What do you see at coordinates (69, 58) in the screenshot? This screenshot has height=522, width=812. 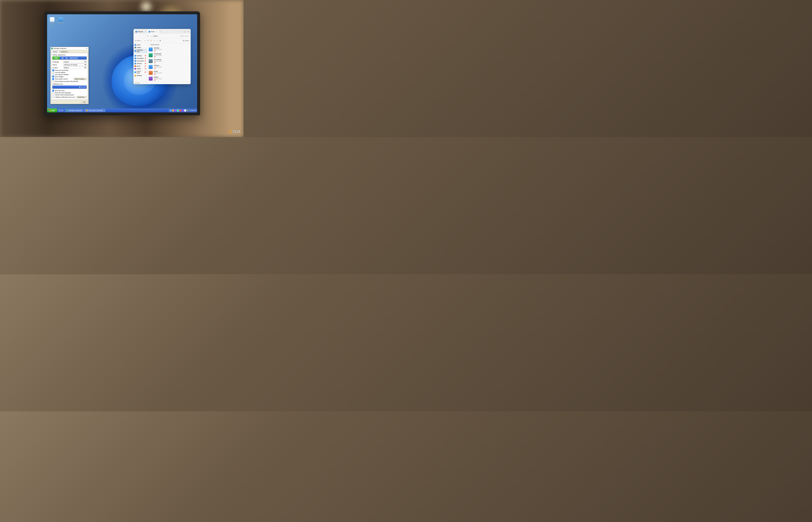 I see `taskbar-preview: start ▦ ▦ ▦ RetroBar` at bounding box center [69, 58].